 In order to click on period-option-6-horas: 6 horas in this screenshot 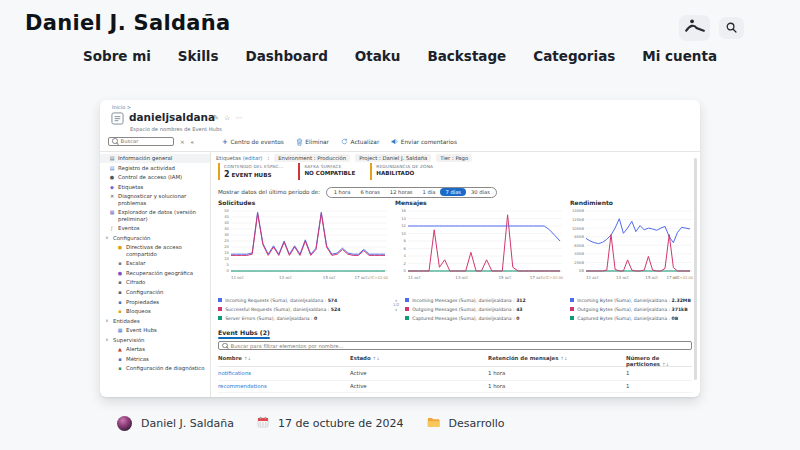, I will do `click(370, 192)`.